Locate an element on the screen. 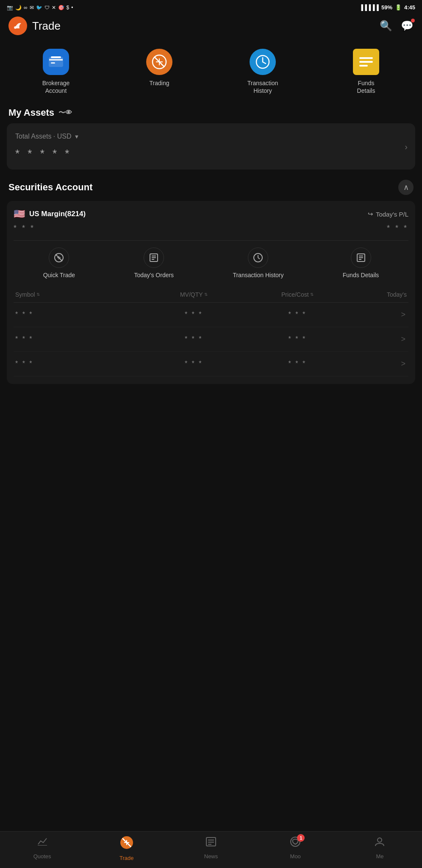 The width and height of the screenshot is (422, 868). funds-details-action-label: Funds Details is located at coordinates (361, 275).